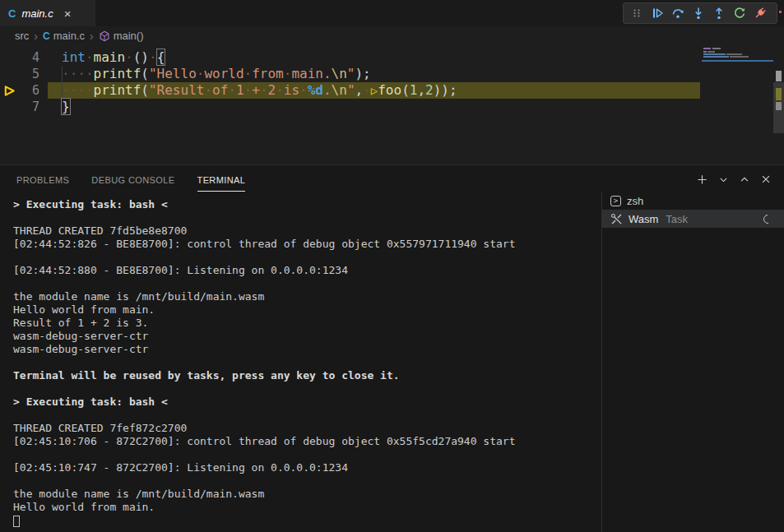 The width and height of the screenshot is (784, 532). I want to click on token: int, so click(74, 58).